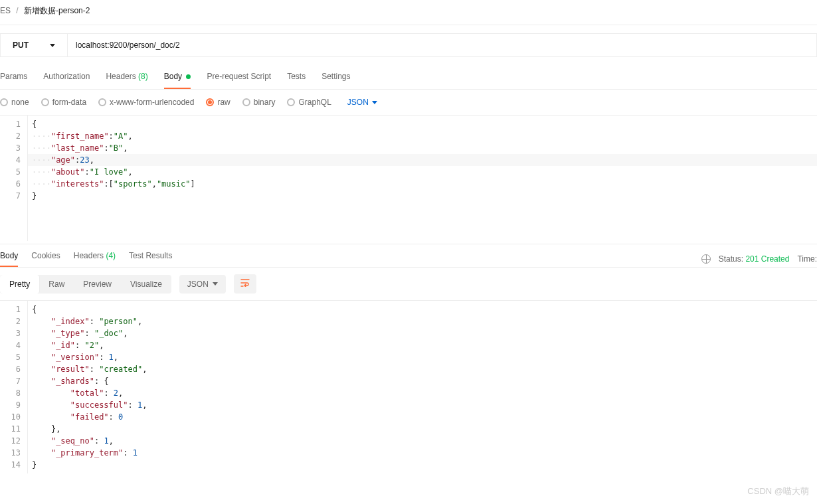 This screenshot has height=504, width=817. I want to click on body-type-graphql: GraphQL, so click(309, 102).